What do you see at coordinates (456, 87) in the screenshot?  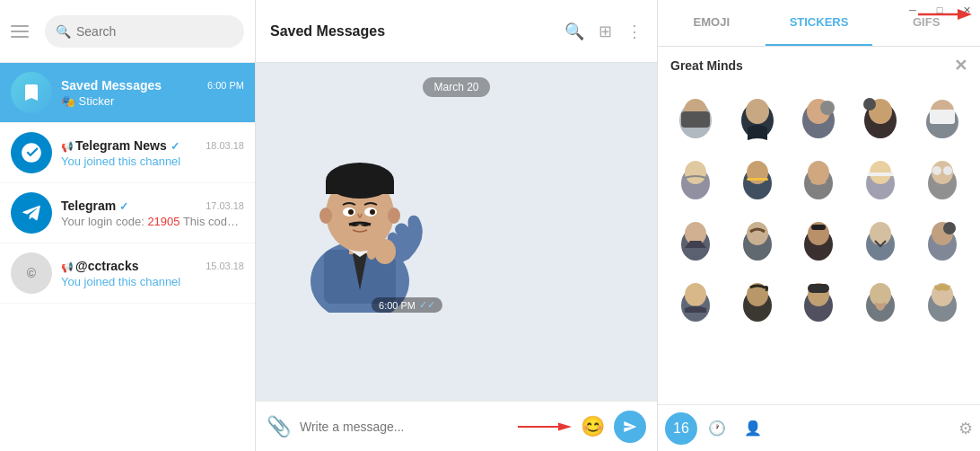 I see `date-badge: March 20` at bounding box center [456, 87].